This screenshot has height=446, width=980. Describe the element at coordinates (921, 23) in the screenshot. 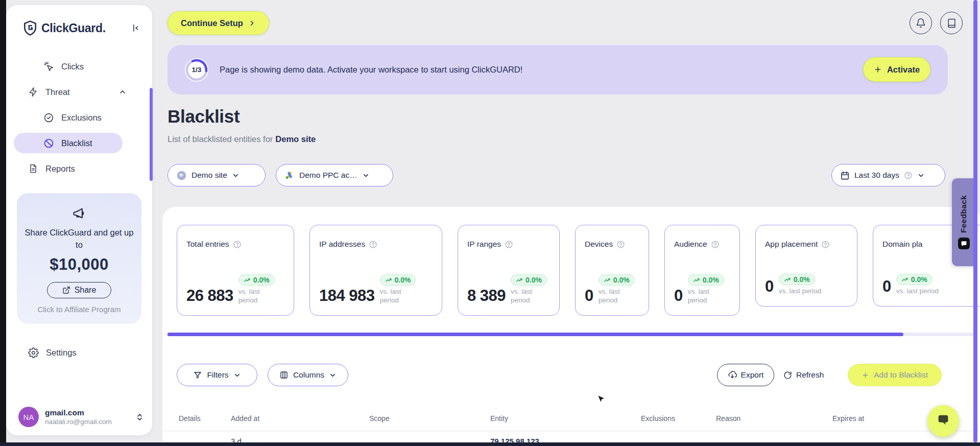

I see `notifications-button` at that location.